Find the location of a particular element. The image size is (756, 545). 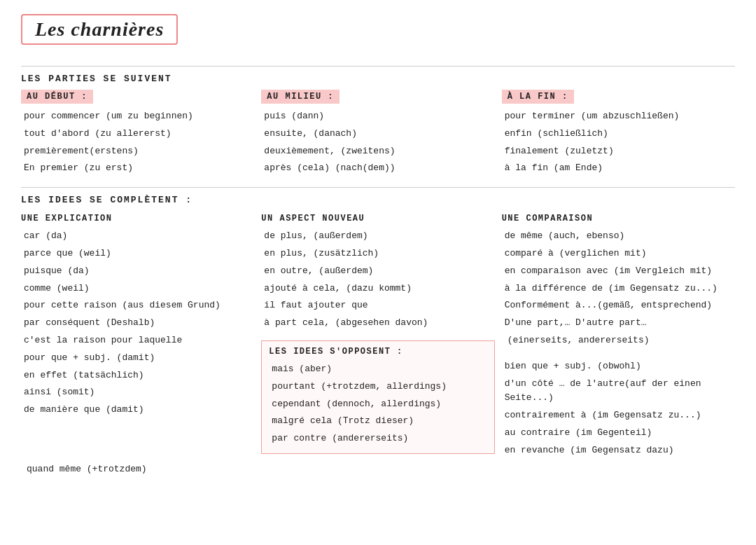

entry-expl-9: en effet (tatsächlich) is located at coordinates (137, 375).